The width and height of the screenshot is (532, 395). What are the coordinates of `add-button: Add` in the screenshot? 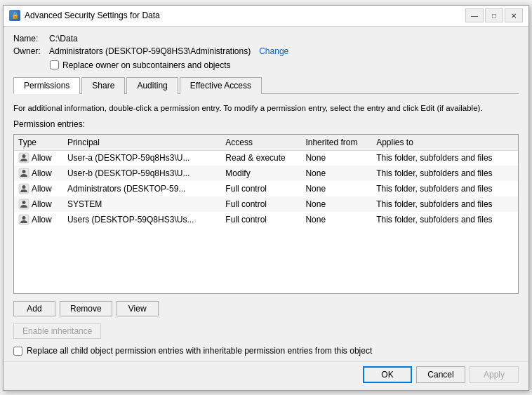 It's located at (34, 309).